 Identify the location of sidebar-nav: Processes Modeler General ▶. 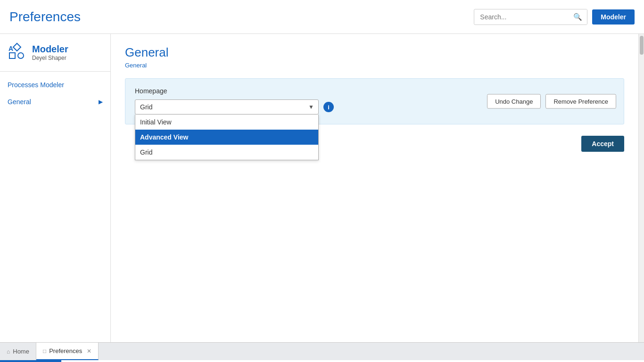
(55, 93).